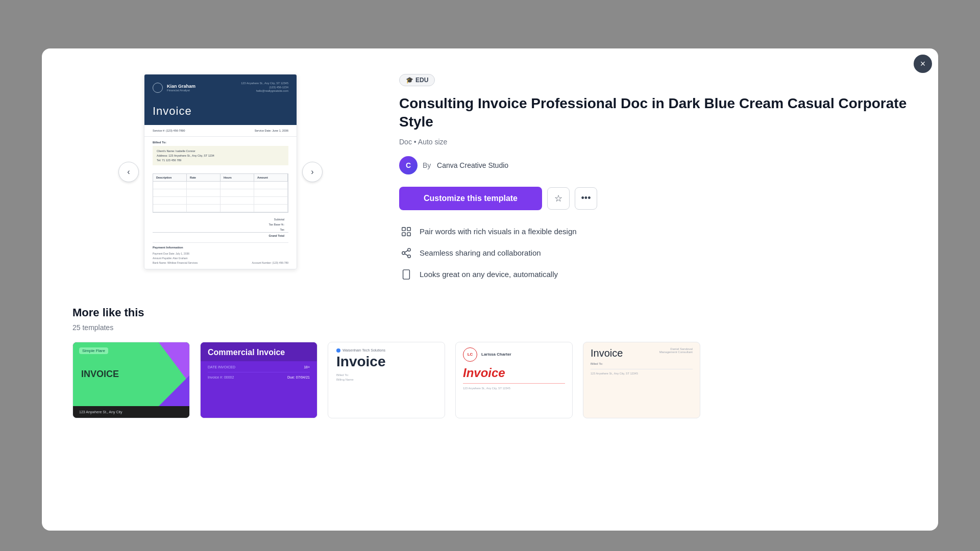  I want to click on client-name: Client's Name: Isabelle Connor, so click(220, 151).